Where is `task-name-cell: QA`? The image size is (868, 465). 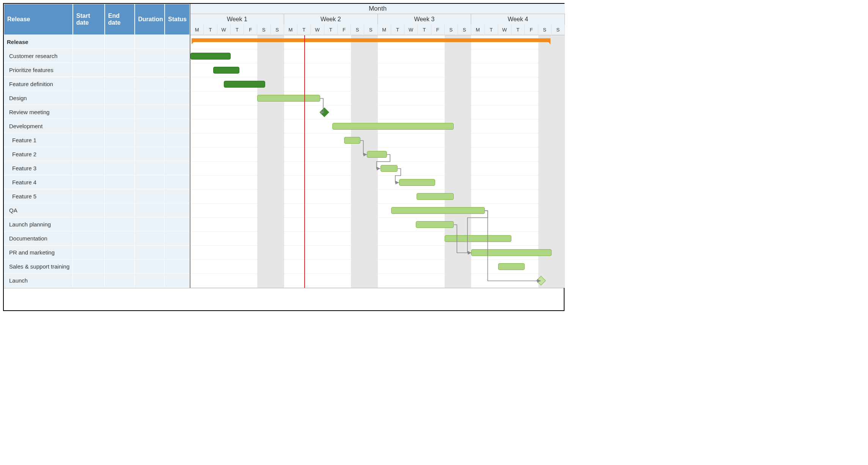 task-name-cell: QA is located at coordinates (38, 210).